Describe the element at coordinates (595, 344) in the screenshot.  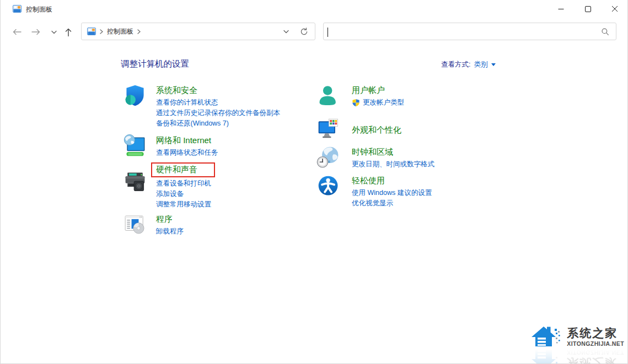
I see `watermark-site-url: XITONGZHIJIA.NET` at that location.